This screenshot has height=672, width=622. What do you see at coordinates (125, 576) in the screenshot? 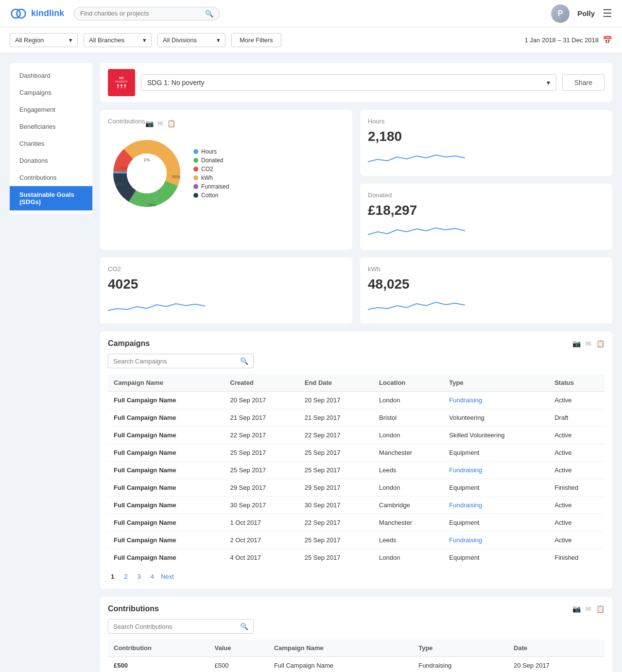
I see `page-2: 2` at bounding box center [125, 576].